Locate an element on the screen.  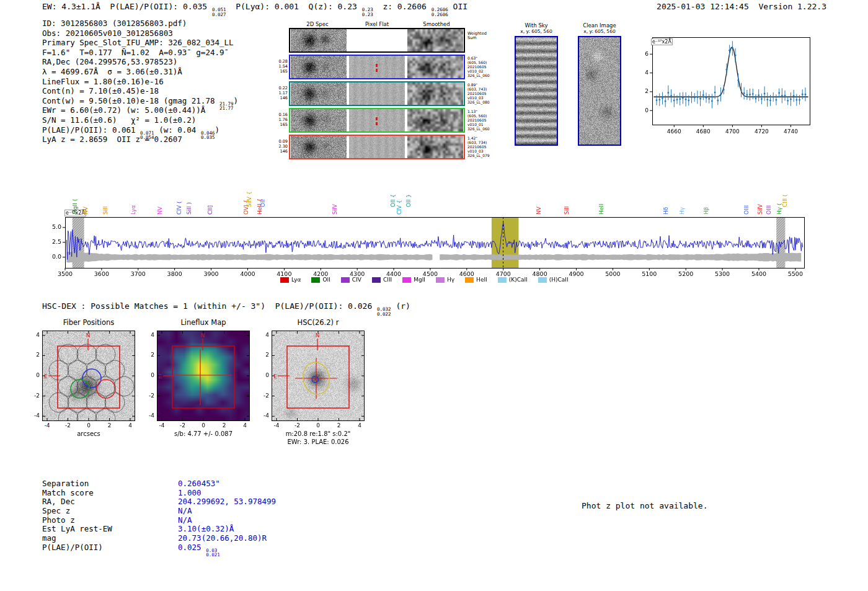
lineflux-map-title: Lineflux Map is located at coordinates (203, 322).